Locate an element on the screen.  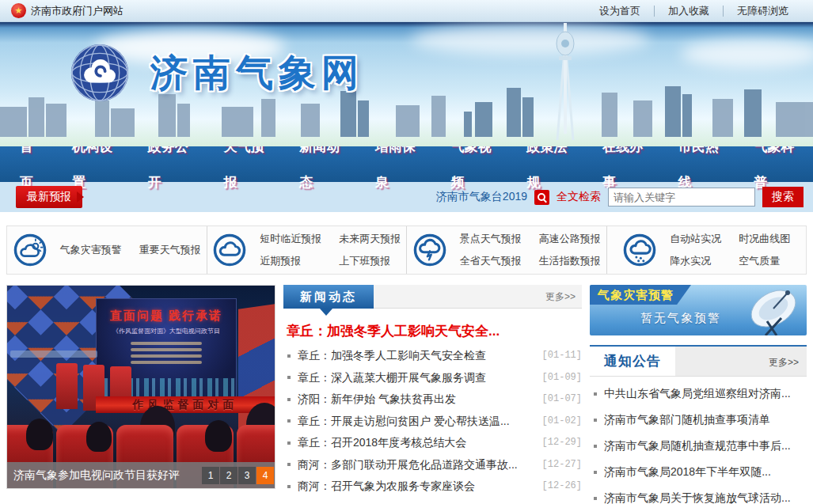
screen-text-lines is located at coordinates (166, 353).